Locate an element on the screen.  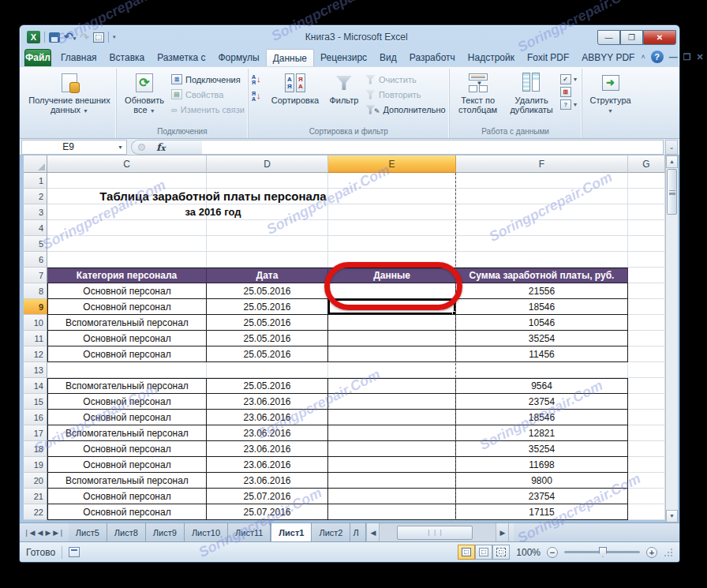
cell-G1 is located at coordinates (647, 181).